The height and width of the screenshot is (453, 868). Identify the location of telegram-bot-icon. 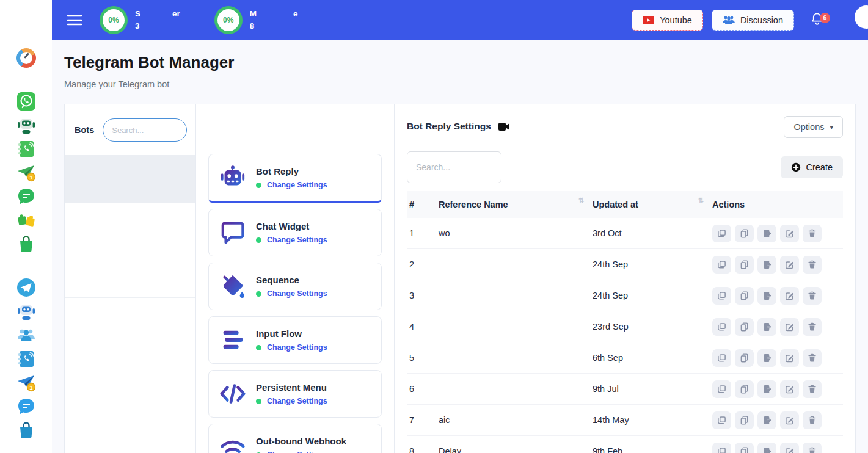
(26, 311).